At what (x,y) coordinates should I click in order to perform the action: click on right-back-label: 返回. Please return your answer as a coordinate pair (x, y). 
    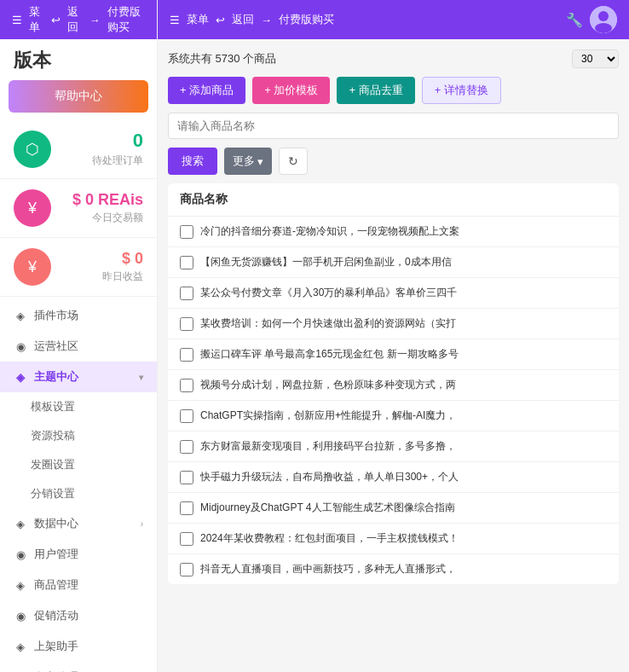
    Looking at the image, I should click on (243, 20).